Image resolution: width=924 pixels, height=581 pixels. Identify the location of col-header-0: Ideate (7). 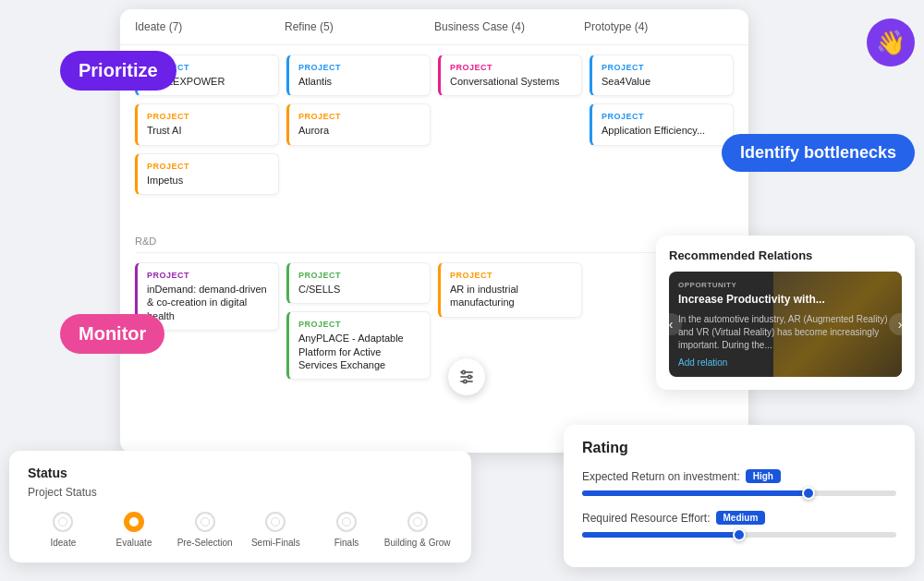
(210, 27).